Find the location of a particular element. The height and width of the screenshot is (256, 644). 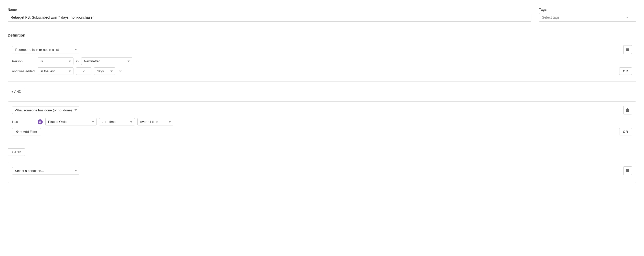

or-button-1: OR is located at coordinates (626, 71).